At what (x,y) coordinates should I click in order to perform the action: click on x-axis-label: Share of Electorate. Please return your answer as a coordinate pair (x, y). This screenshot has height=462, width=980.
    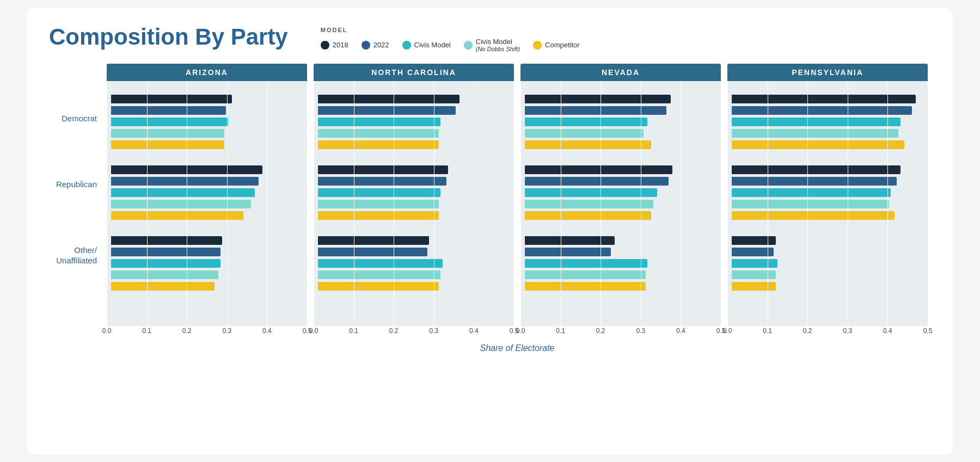
    Looking at the image, I should click on (517, 348).